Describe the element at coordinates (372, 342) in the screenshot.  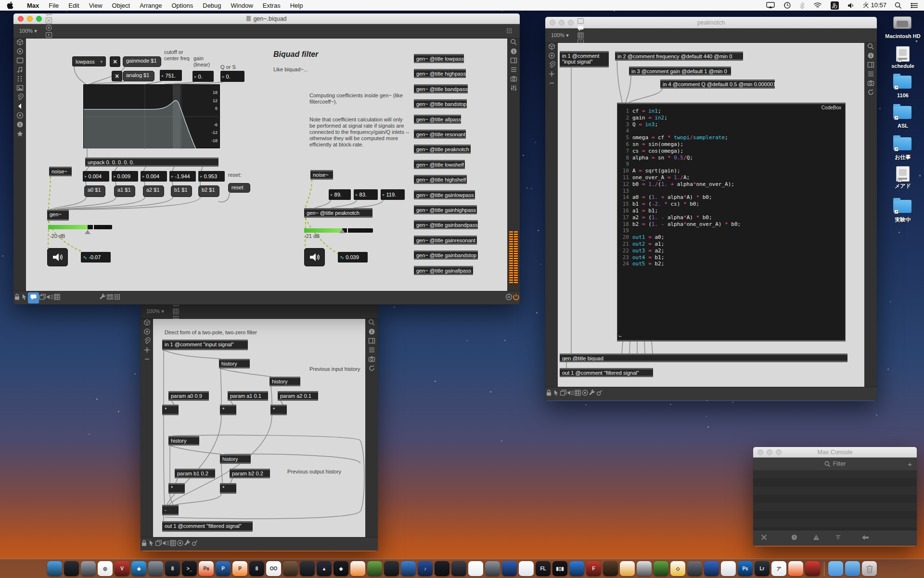
I see `sidebar-panel-icon` at that location.